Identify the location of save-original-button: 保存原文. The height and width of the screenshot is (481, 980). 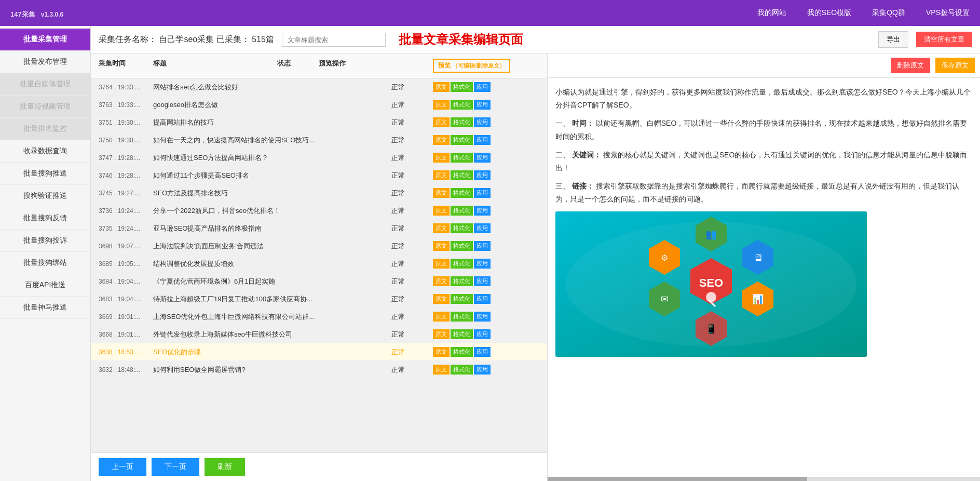
(955, 65).